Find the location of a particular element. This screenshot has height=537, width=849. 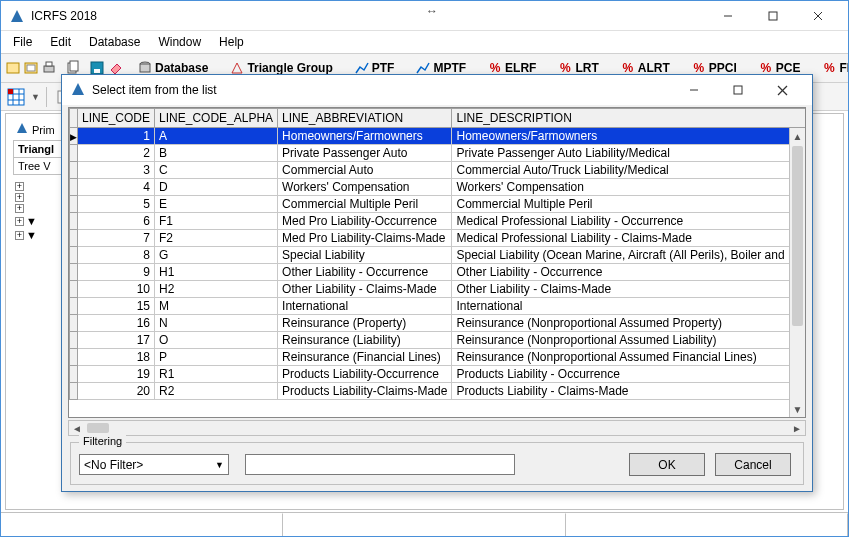

cell-line-description: Other Liability - Occurrence is located at coordinates (629, 272).